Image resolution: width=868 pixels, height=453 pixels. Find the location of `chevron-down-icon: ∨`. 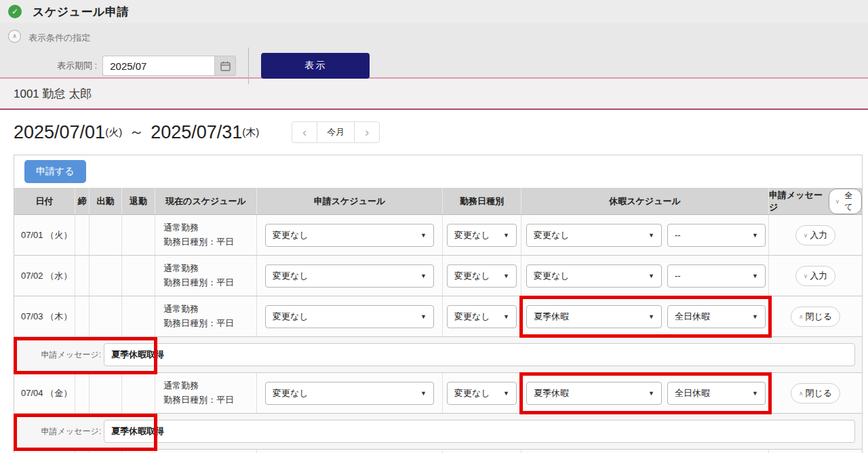

chevron-down-icon: ∨ is located at coordinates (806, 235).